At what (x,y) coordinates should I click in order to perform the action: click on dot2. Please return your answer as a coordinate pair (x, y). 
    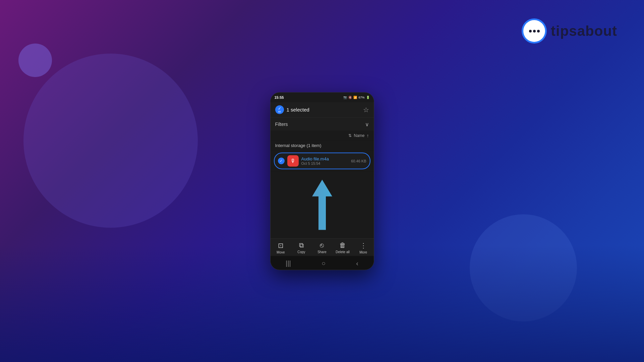
    Looking at the image, I should click on (534, 31).